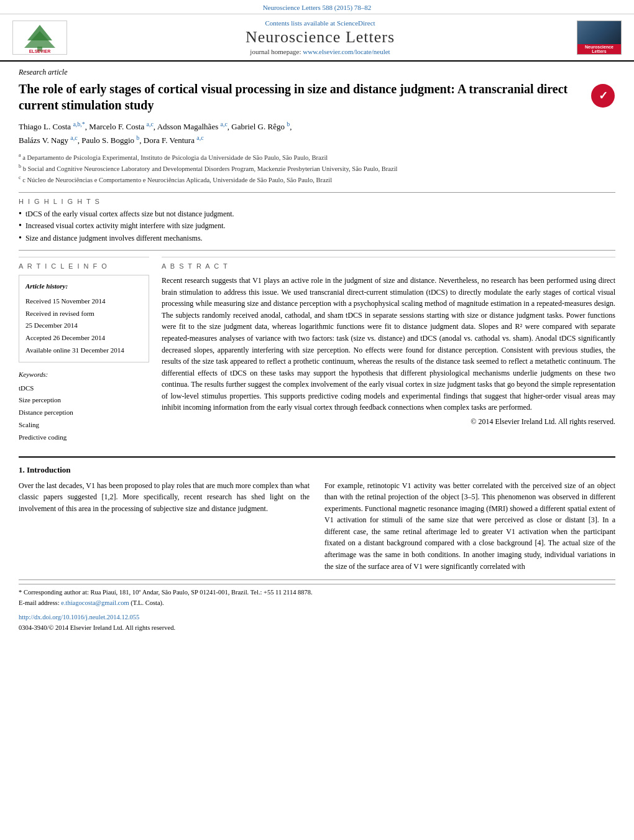 The image size is (634, 840). What do you see at coordinates (301, 97) in the screenshot?
I see `article-title: The role of early stages of cortical vis…` at bounding box center [301, 97].